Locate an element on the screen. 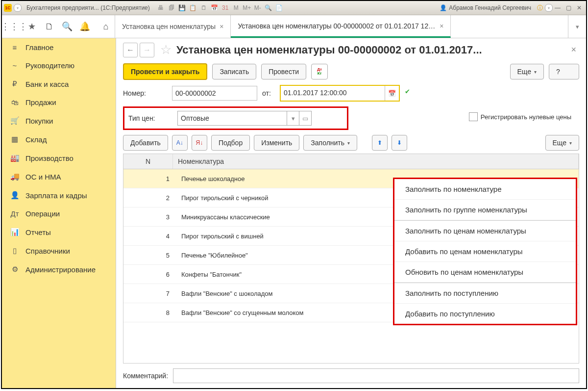 The height and width of the screenshot is (391, 588). date-icon: 31 is located at coordinates (225, 8).